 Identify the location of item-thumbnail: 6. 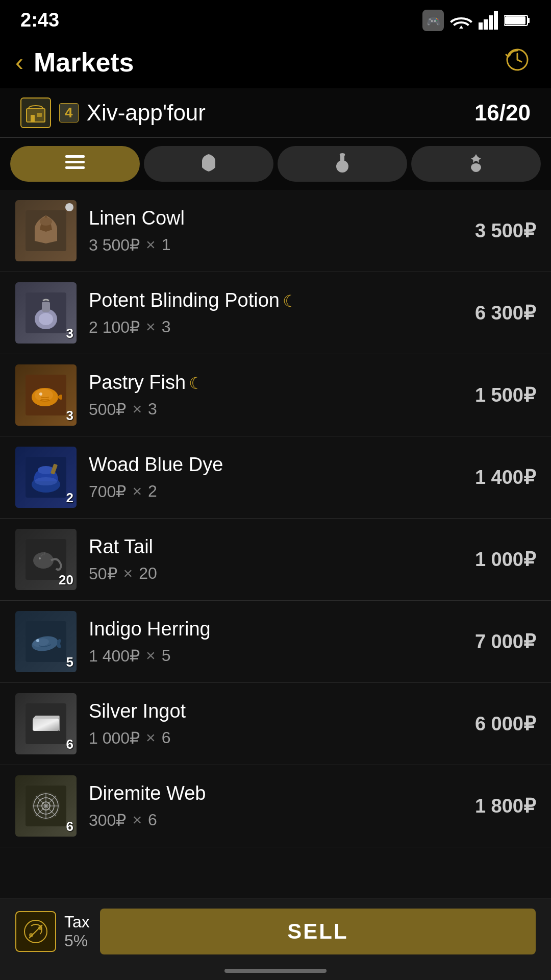
(46, 724).